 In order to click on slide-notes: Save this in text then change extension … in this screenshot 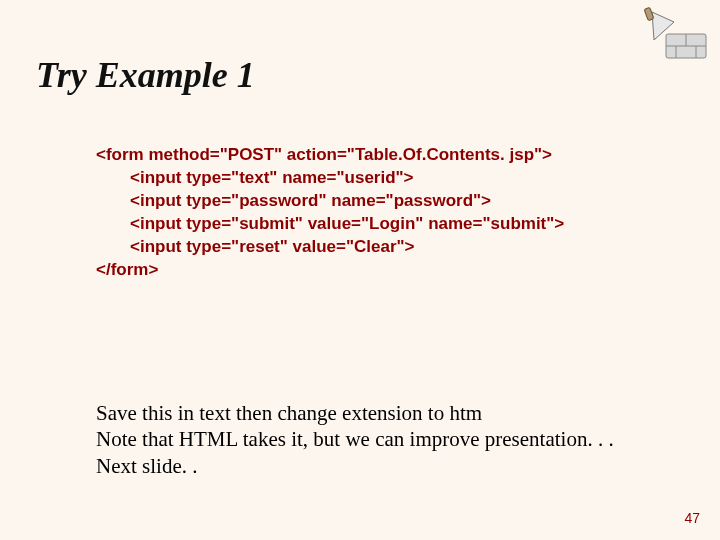, I will do `click(355, 440)`.